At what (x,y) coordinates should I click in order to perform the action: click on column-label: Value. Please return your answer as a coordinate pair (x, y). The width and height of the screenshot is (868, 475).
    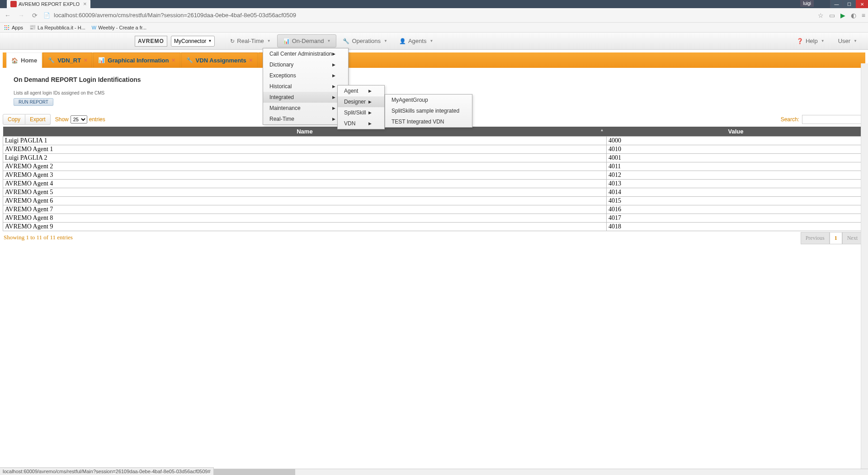
    Looking at the image, I should click on (736, 131).